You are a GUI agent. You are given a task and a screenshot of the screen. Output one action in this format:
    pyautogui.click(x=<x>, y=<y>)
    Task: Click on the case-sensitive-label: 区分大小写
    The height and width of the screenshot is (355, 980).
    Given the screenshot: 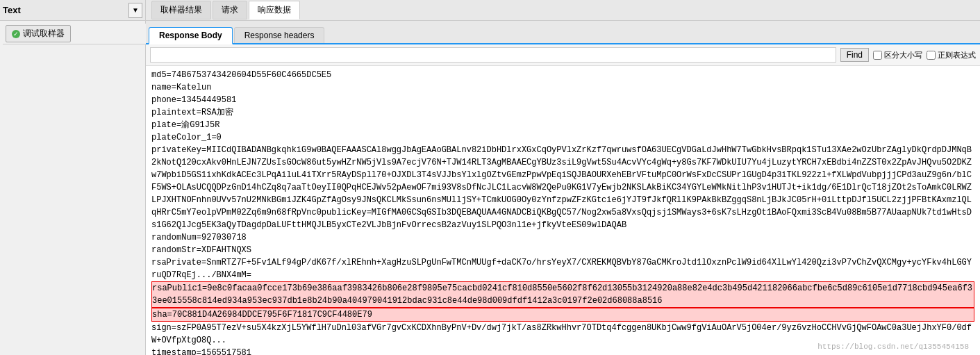 What is the action you would take?
    pyautogui.click(x=897, y=56)
    